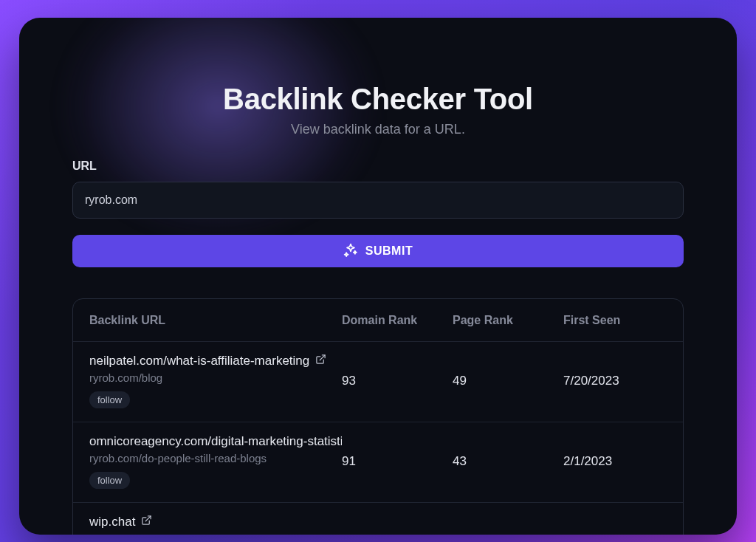  I want to click on table-row: wip.chat ryrob.com/amazon-affiliate-mark…, so click(378, 518).